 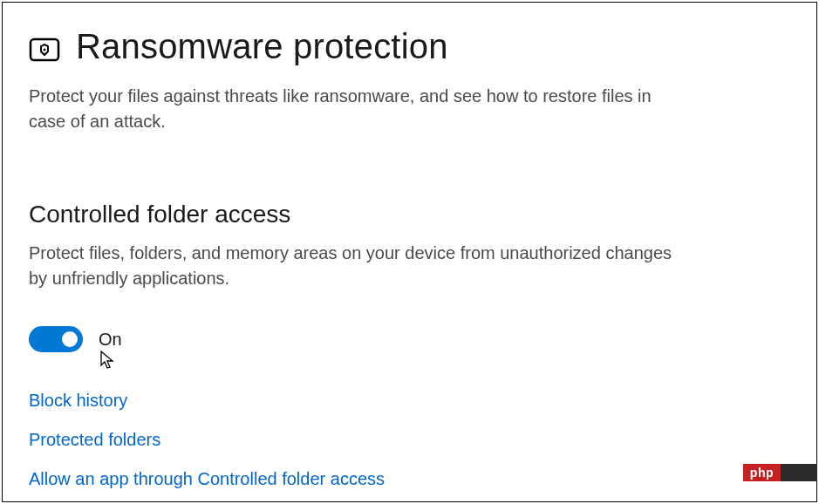 What do you see at coordinates (262, 47) in the screenshot?
I see `page-title: Ransomware protection` at bounding box center [262, 47].